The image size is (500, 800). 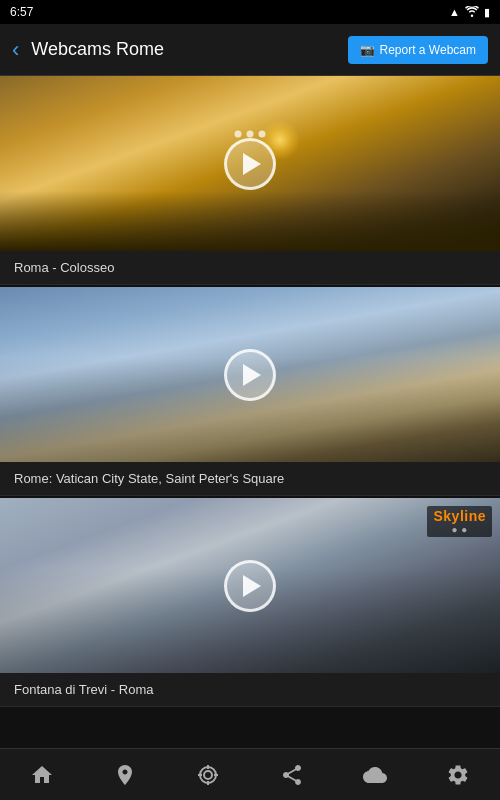 I want to click on report-btn-label: Report a Webcam, so click(x=428, y=50).